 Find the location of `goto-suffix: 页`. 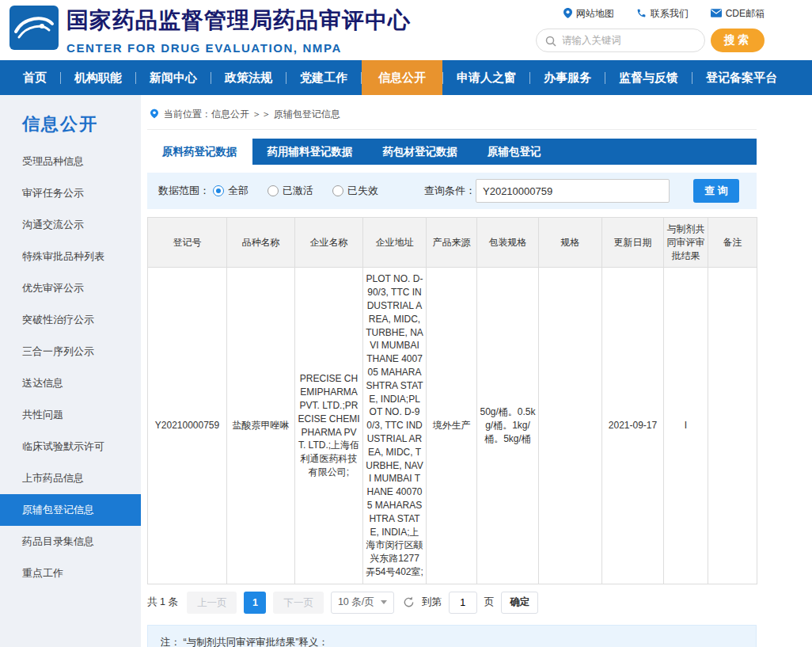

goto-suffix: 页 is located at coordinates (489, 602).